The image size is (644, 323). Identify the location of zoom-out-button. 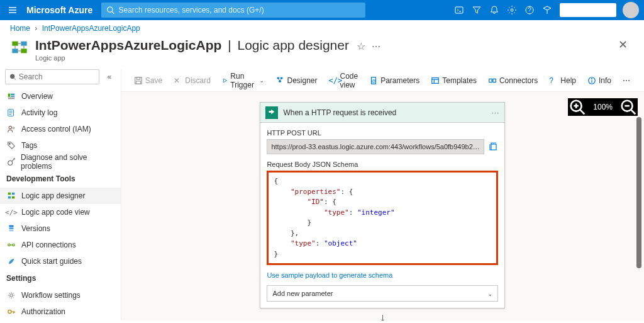
(628, 107).